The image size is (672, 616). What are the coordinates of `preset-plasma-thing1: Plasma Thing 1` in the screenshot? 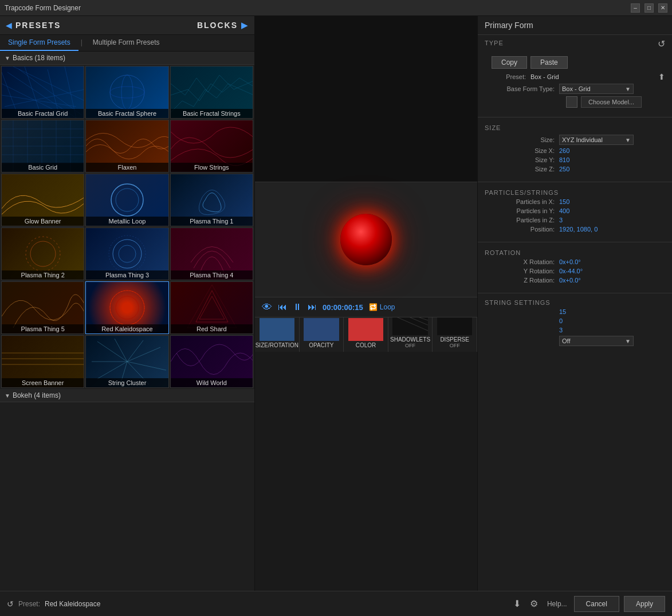 It's located at (212, 200).